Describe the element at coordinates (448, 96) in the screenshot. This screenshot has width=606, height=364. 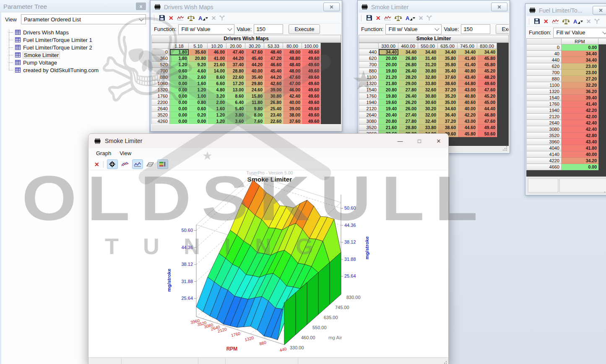
I see `cell: 35.20` at that location.